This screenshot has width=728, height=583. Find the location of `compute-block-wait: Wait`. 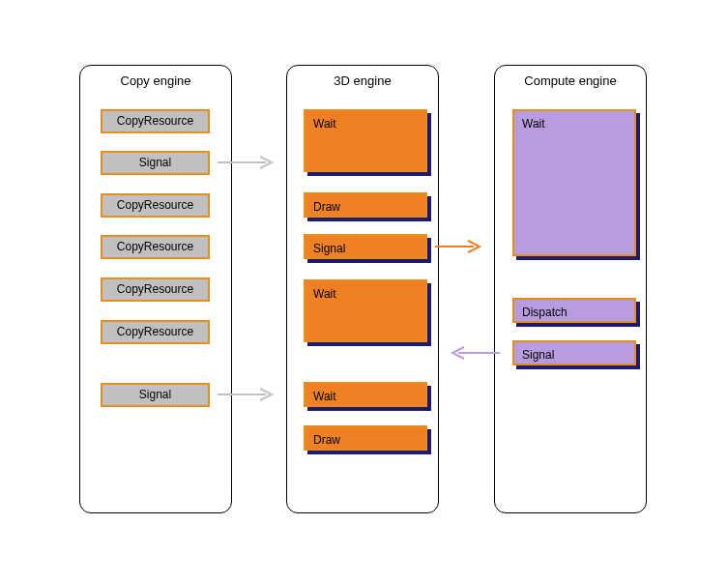

compute-block-wait: Wait is located at coordinates (574, 183).